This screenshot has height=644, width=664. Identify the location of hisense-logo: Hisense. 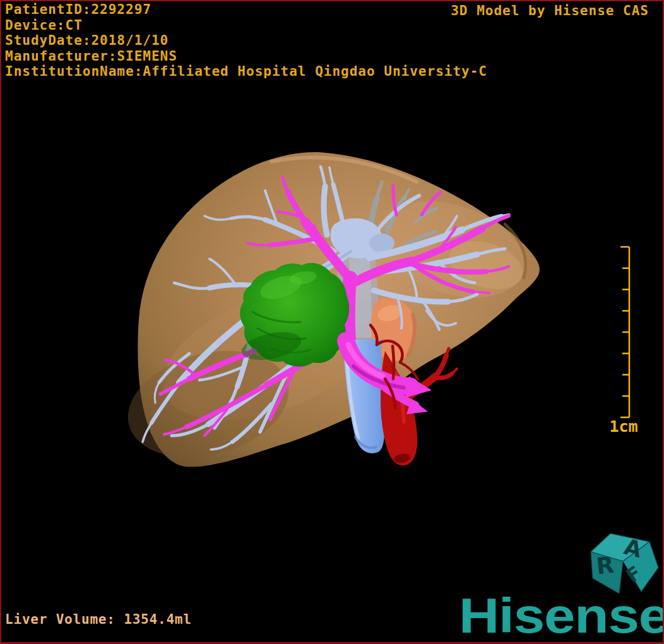
(562, 616).